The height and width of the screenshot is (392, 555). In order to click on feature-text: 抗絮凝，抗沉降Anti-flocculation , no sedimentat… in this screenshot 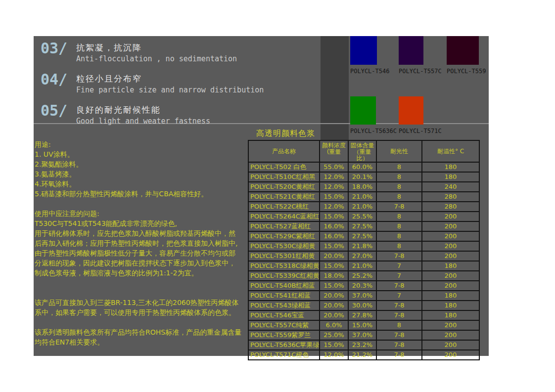, I will do `click(156, 52)`.